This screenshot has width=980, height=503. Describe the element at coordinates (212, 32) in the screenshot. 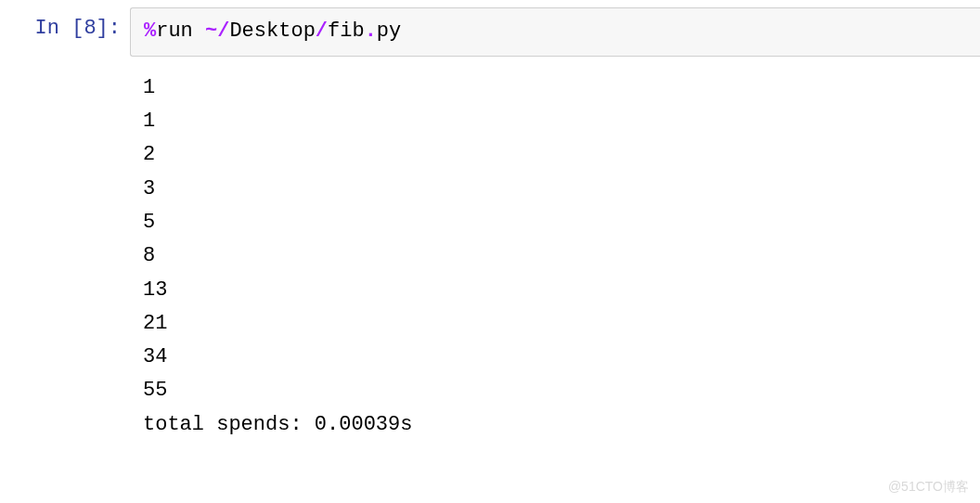

I see `path-tilde: ~` at that location.